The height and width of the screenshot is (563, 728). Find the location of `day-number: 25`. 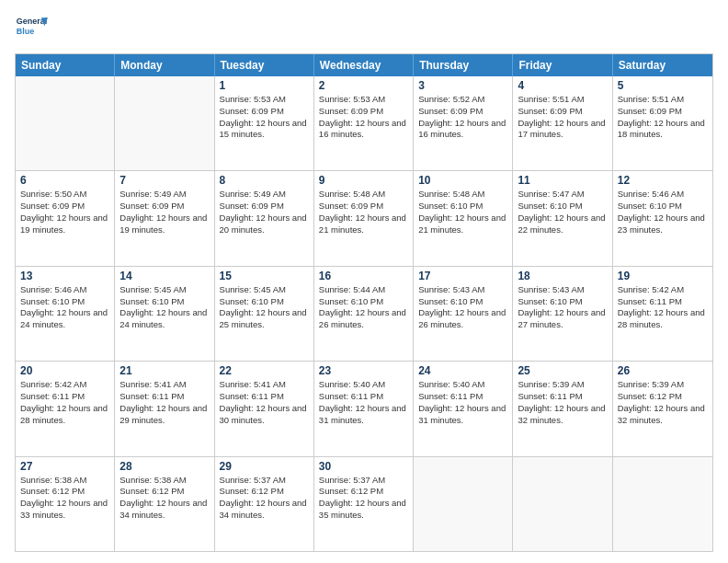

day-number: 25 is located at coordinates (563, 371).